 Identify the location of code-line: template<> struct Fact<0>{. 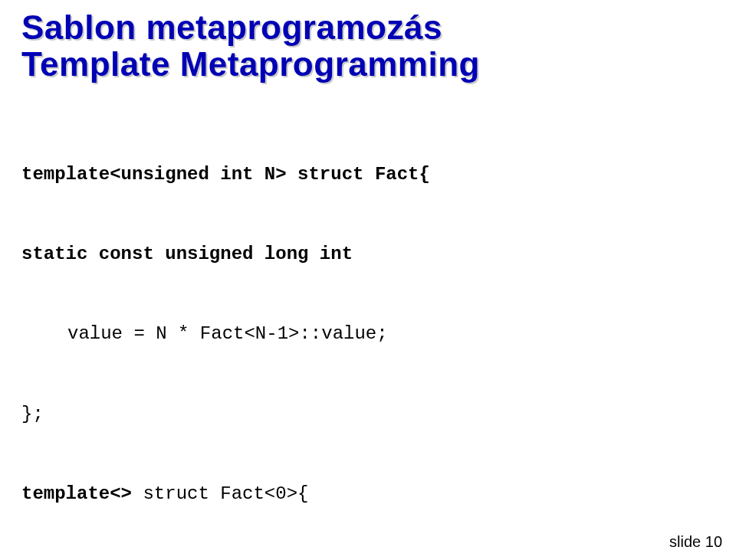
(368, 495).